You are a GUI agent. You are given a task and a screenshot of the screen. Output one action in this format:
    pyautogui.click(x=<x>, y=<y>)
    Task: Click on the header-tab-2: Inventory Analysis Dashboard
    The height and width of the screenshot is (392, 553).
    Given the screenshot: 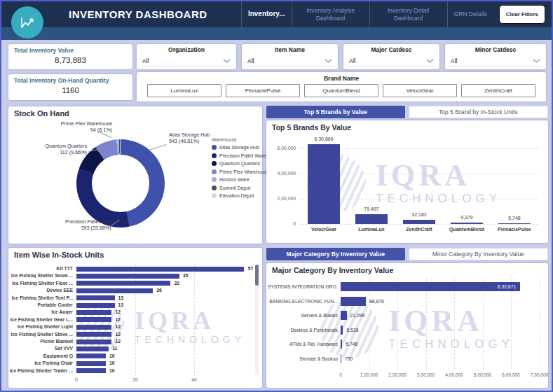 What is the action you would take?
    pyautogui.click(x=331, y=14)
    